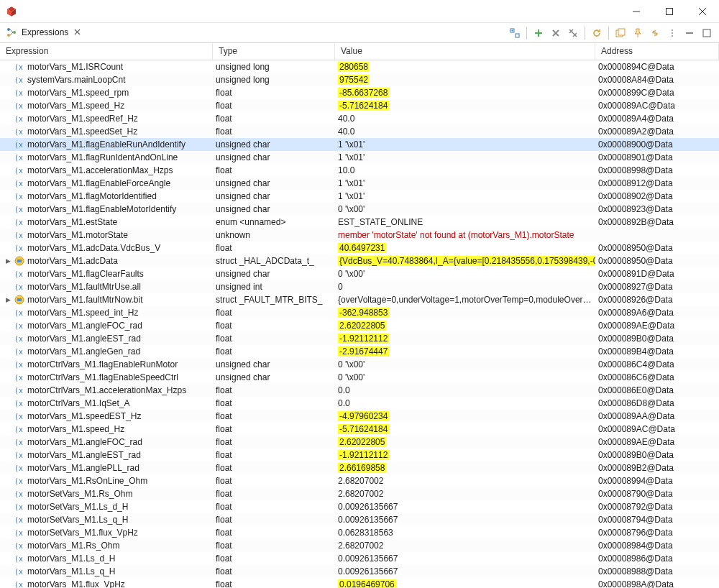 The image size is (719, 588). What do you see at coordinates (539, 33) in the screenshot?
I see `add-expression-button` at bounding box center [539, 33].